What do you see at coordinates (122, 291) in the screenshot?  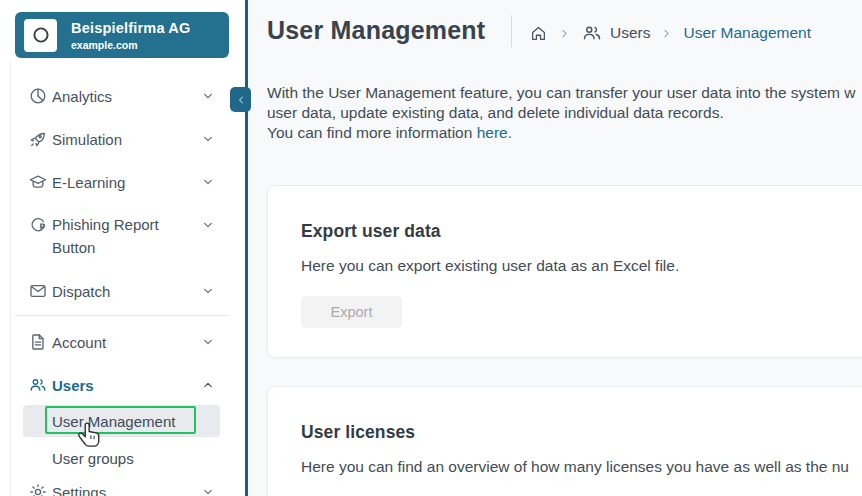 I see `sidebar-item-dispatch: Dispatch` at bounding box center [122, 291].